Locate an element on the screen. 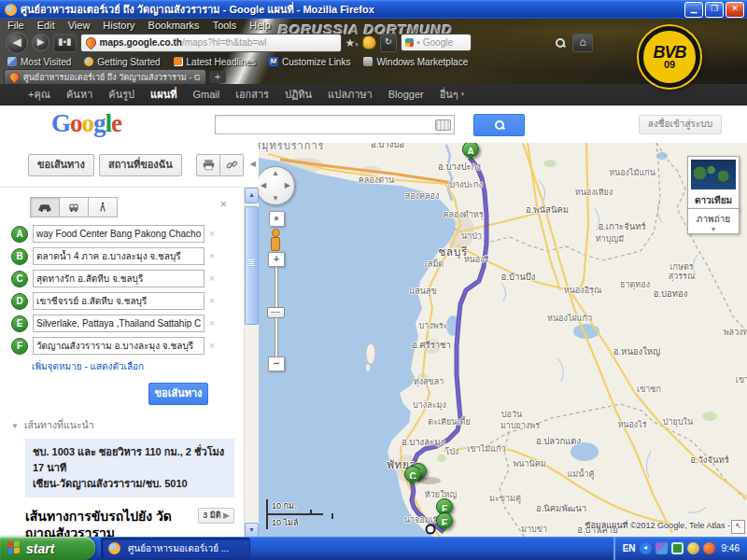 The width and height of the screenshot is (747, 560). zoom-in-button: + is located at coordinates (276, 259).